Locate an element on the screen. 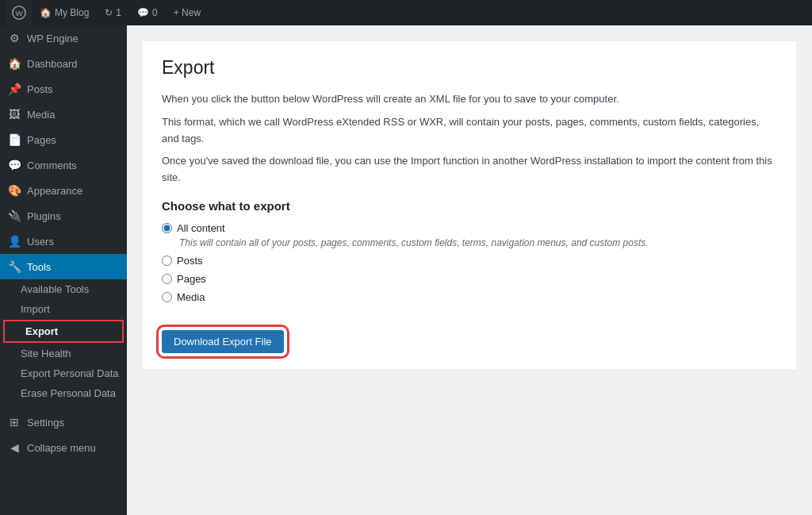 This screenshot has width=812, height=515. sidebar-item-pages: 📄 Pages is located at coordinates (63, 140).